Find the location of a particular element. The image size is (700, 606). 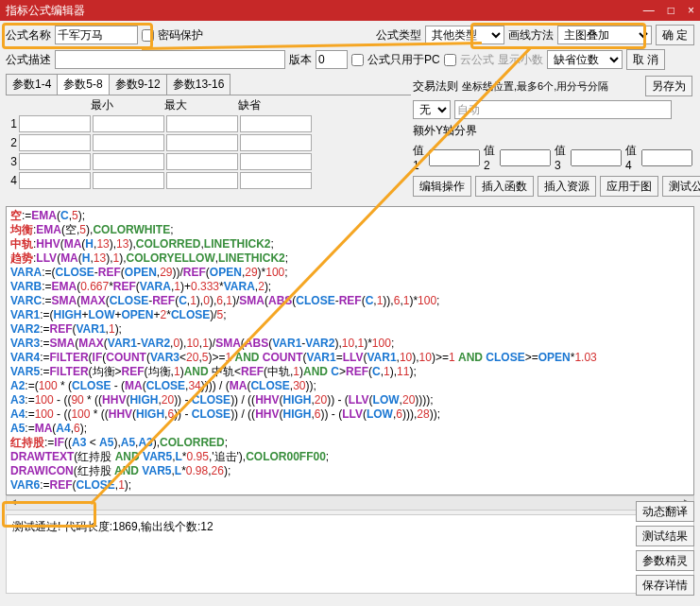

hdr-def: 缺省 is located at coordinates (249, 106).